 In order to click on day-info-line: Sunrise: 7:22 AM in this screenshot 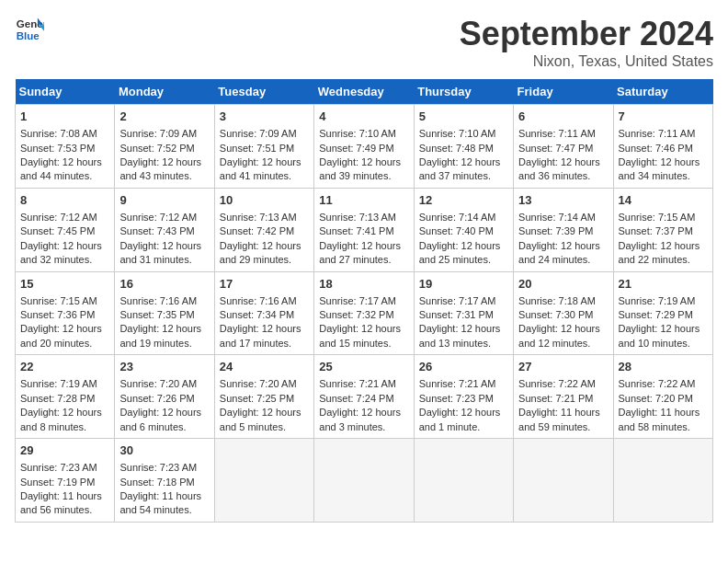, I will do `click(563, 385)`.